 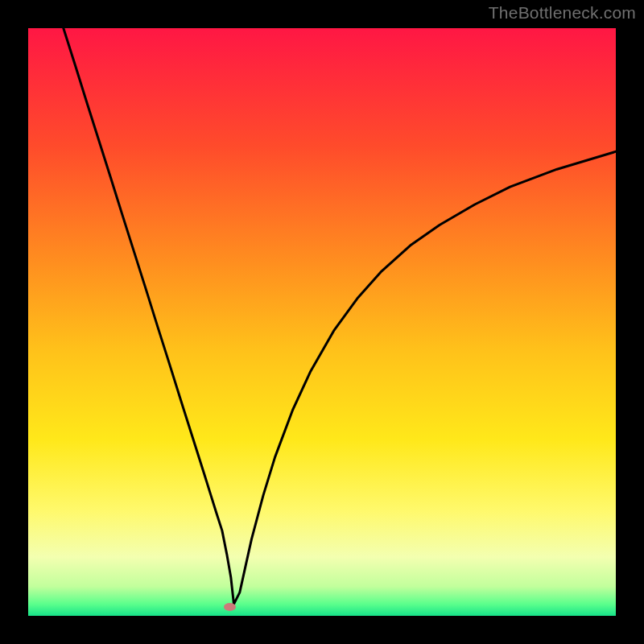 What do you see at coordinates (562, 13) in the screenshot?
I see `watermark-text: TheBottleneck.com` at bounding box center [562, 13].